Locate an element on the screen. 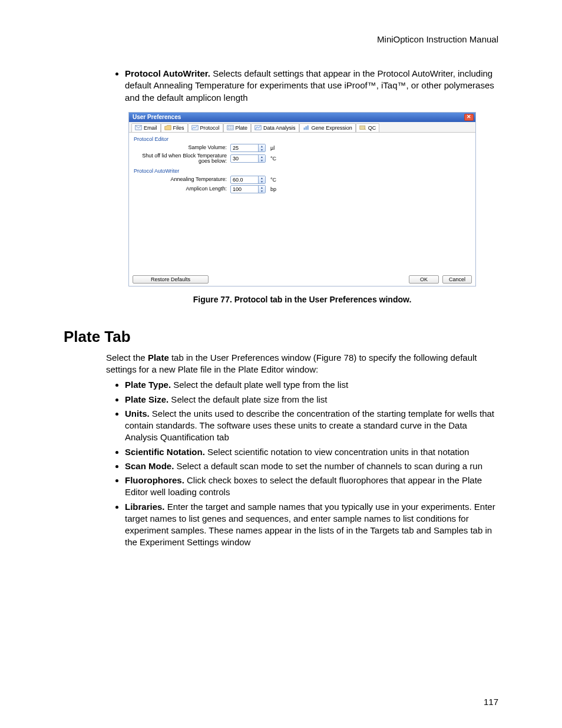  field-sample-volume: Sample Volume: 25 ▲▼ µl is located at coordinates (306, 148).